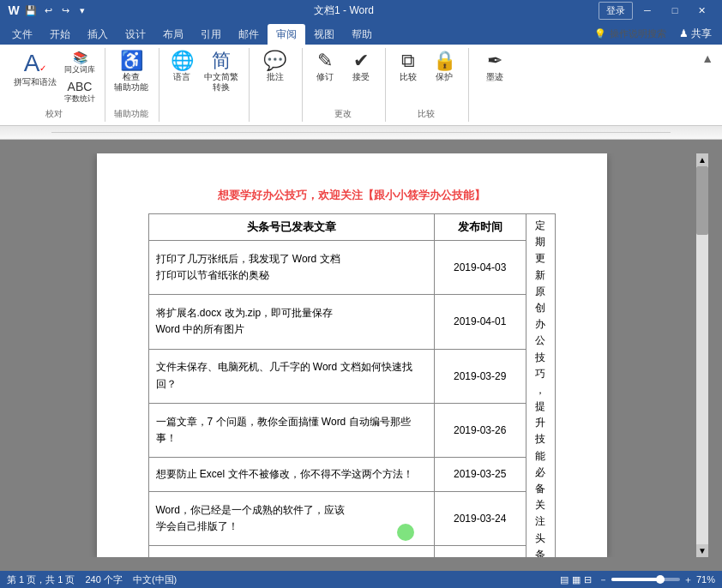 This screenshot has height=588, width=722. Describe the element at coordinates (675, 10) in the screenshot. I see `restore-button: □` at that location.